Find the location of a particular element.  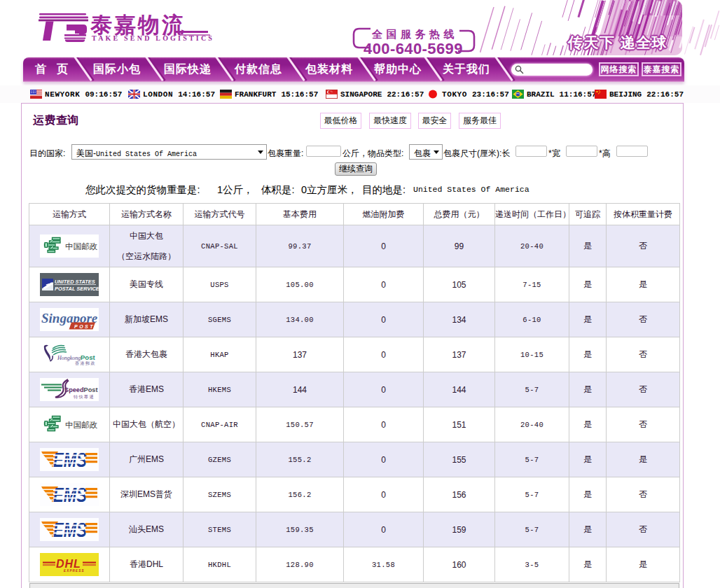

svg-text: Hongkong is located at coordinates (69, 358).